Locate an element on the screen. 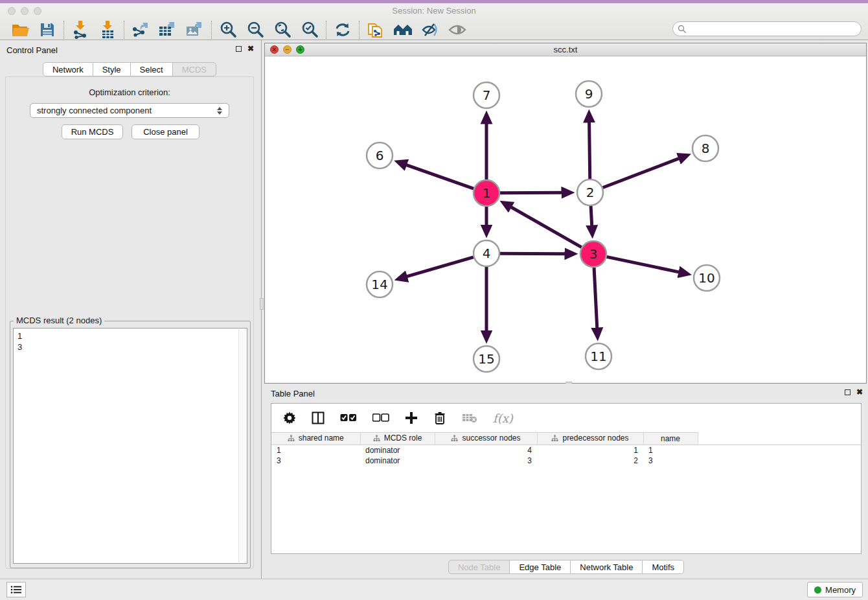  dropdown-stepper-icon is located at coordinates (220, 111).